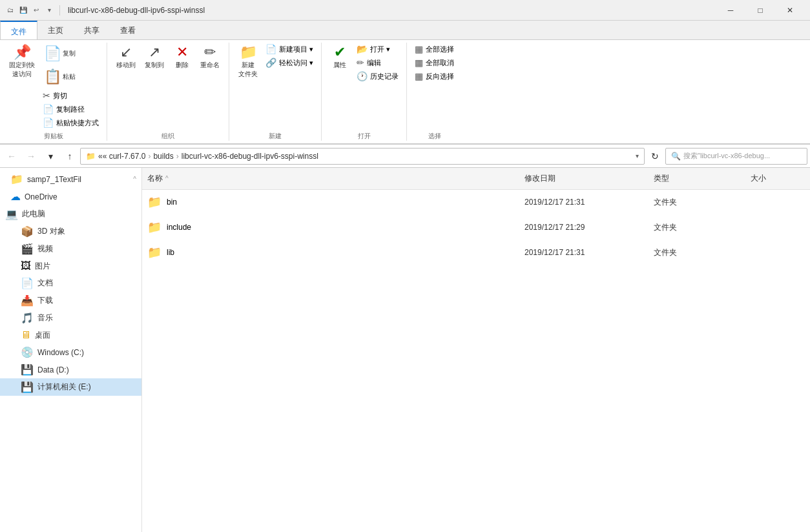  Describe the element at coordinates (87, 283) in the screenshot. I see `sidebar-item-documents-label: 文档` at that location.